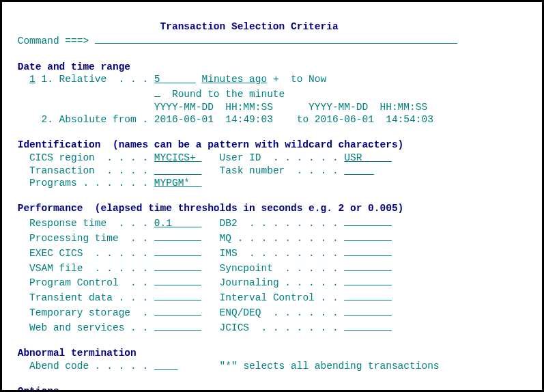 The height and width of the screenshot is (392, 544). Describe the element at coordinates (279, 223) in the screenshot. I see `db2-label: DB2 . . . . . . . .` at that location.